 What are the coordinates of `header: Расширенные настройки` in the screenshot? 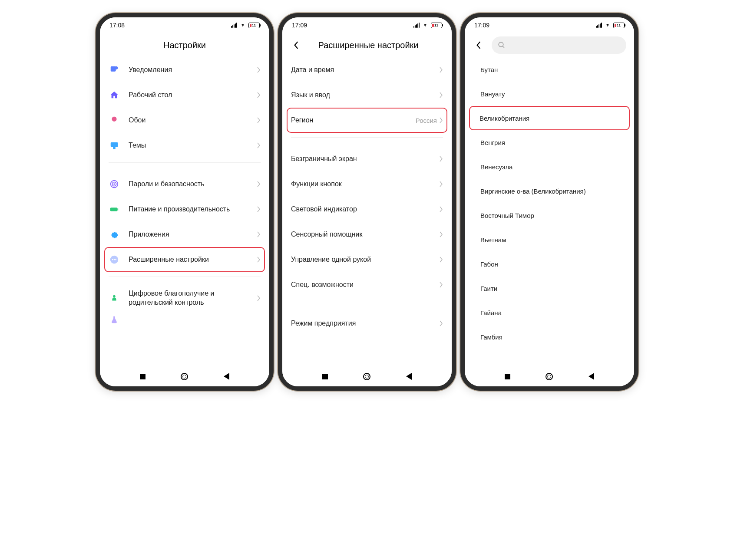 It's located at (367, 45).